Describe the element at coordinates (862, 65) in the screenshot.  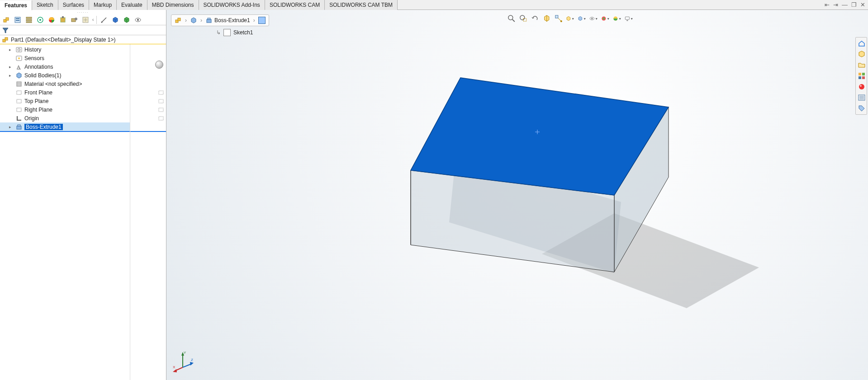
I see `task-library` at that location.